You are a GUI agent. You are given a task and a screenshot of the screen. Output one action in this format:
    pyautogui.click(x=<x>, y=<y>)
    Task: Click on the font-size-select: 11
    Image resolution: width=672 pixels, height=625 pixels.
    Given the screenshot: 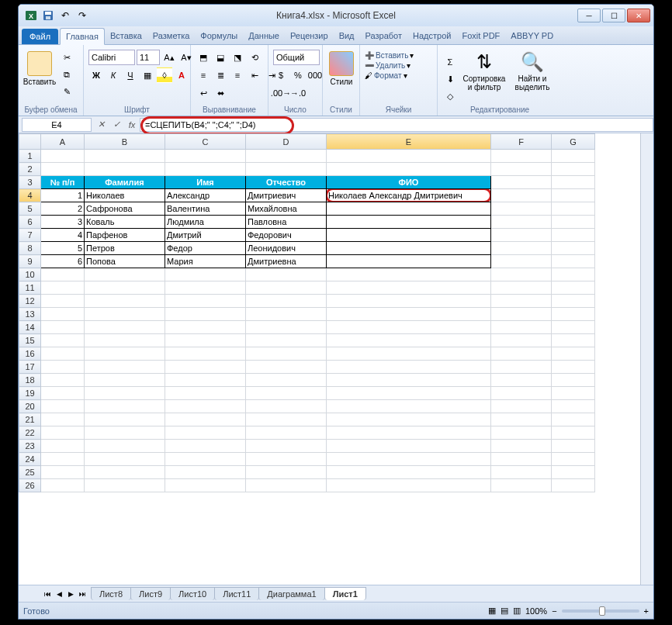 What is the action you would take?
    pyautogui.click(x=148, y=57)
    